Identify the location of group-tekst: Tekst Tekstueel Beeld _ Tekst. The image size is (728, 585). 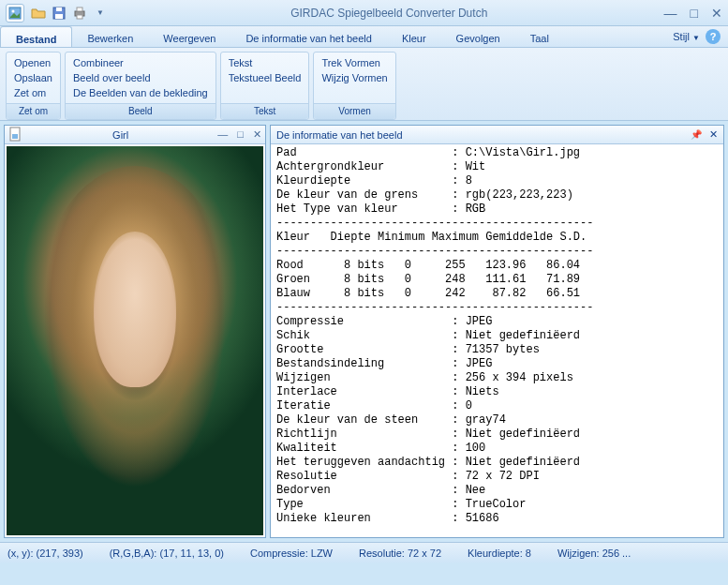
(265, 86).